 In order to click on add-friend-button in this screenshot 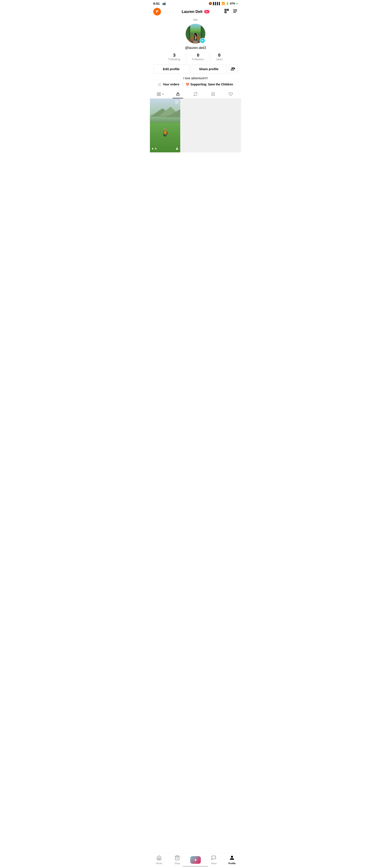, I will do `click(233, 69)`.